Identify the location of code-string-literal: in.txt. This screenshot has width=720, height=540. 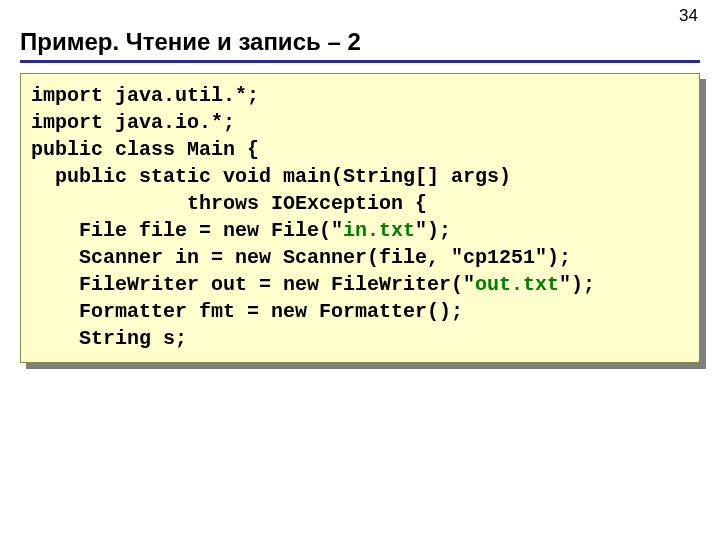
(379, 230).